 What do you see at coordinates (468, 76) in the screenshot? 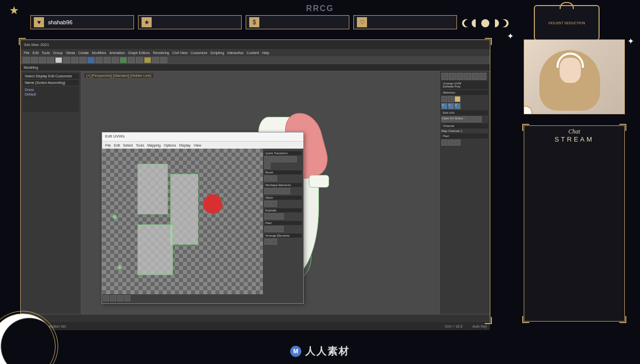
I see `motion-tab` at bounding box center [468, 76].